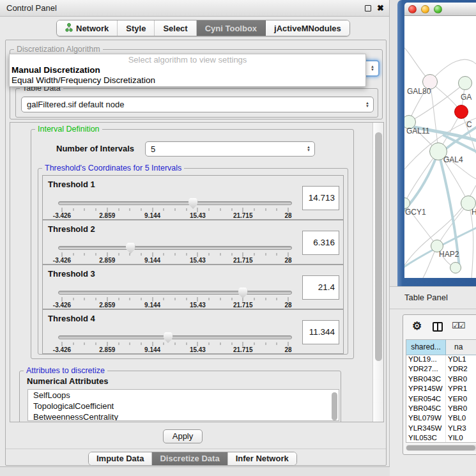  I want to click on tab-label: Network, so click(92, 28).